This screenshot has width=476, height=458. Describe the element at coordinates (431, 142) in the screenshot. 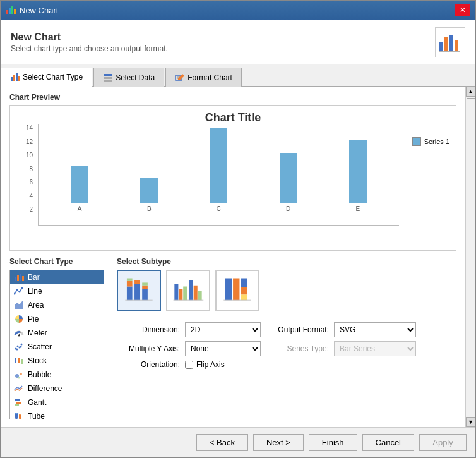

I see `chart-legend: Series 1` at that location.